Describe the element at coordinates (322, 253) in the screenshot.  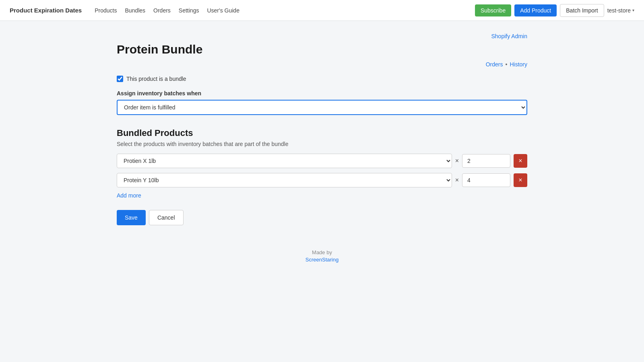
I see `footer-made-by-label: Made by` at that location.